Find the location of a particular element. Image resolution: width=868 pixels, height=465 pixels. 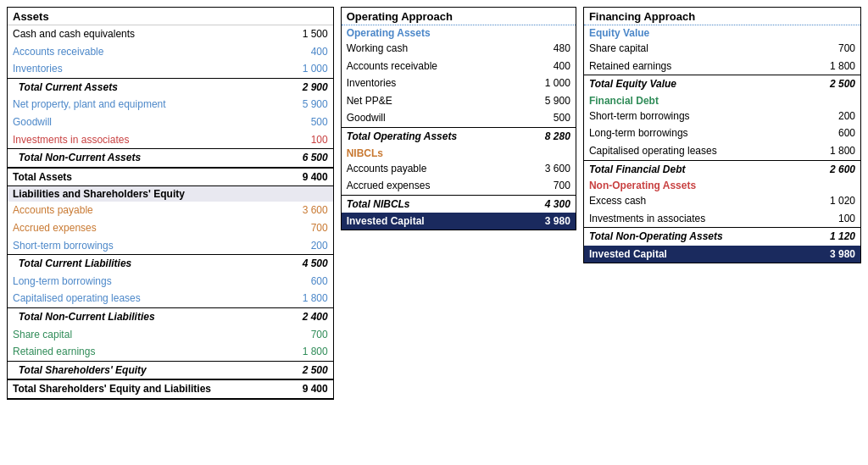

total-current-assets-row: Total Current Assets 2 900 is located at coordinates (170, 87).